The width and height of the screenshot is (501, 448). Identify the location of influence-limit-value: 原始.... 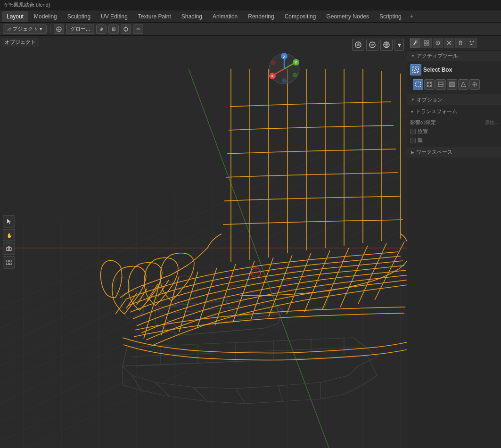
(492, 123).